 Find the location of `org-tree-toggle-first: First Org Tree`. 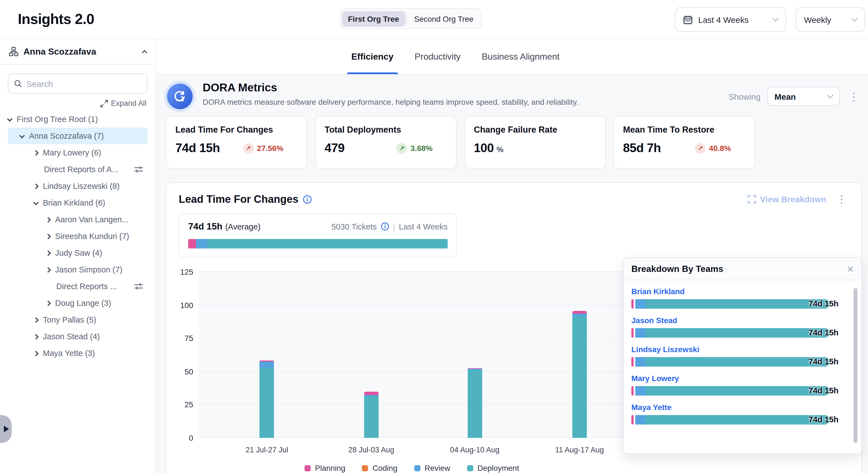

org-tree-toggle-first: First Org Tree is located at coordinates (374, 19).